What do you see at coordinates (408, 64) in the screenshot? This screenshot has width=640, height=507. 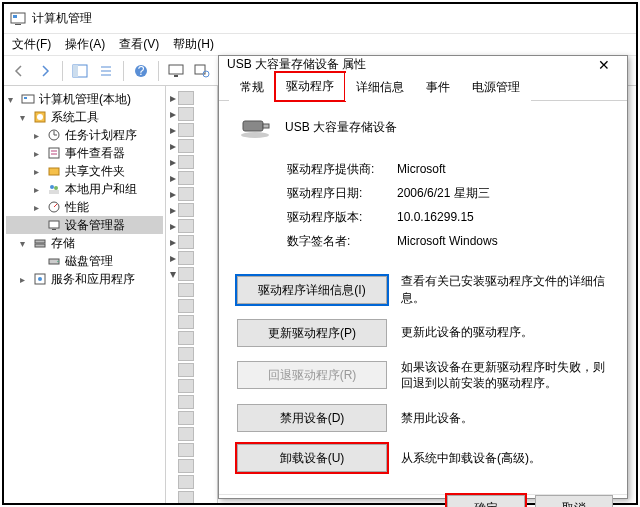 I see `dialog-title: USB 大容量存储设备 属性` at bounding box center [408, 64].